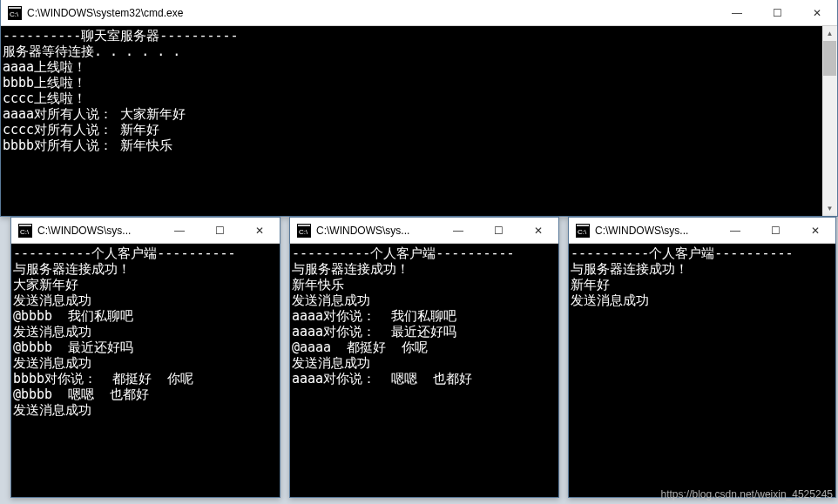  I want to click on console-line: 新年好, so click(703, 285).